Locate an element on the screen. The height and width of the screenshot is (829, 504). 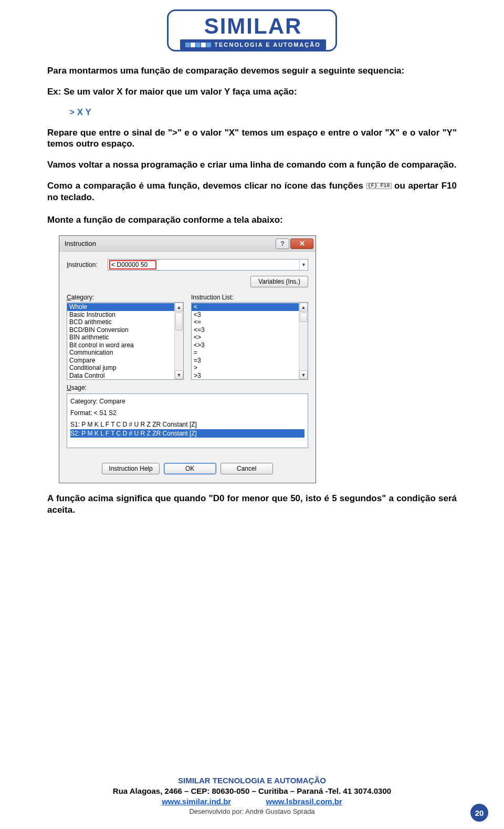
instruction-item: <>3 is located at coordinates (245, 346).